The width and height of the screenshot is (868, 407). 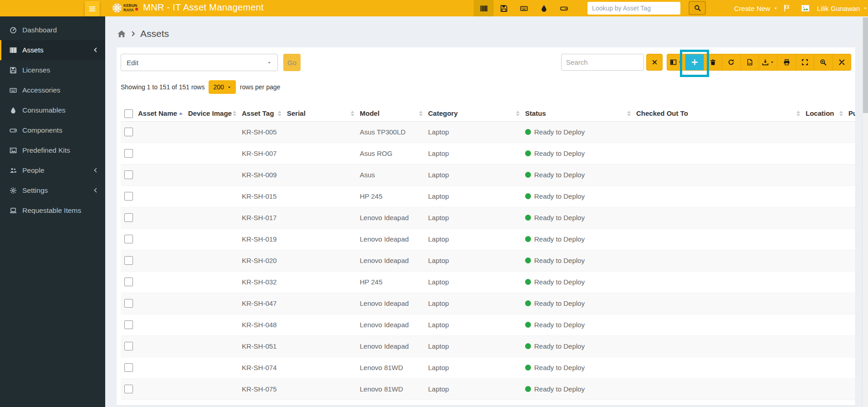 I want to click on export-csv-button: CSV, so click(x=750, y=62).